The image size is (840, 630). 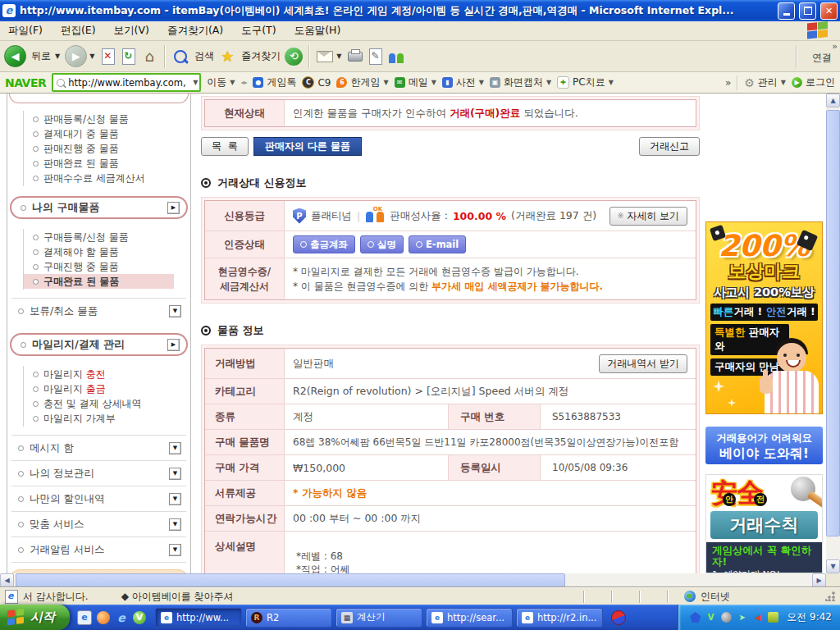 I want to click on naver-admin-button: ⚙ 관리▼, so click(x=765, y=82).